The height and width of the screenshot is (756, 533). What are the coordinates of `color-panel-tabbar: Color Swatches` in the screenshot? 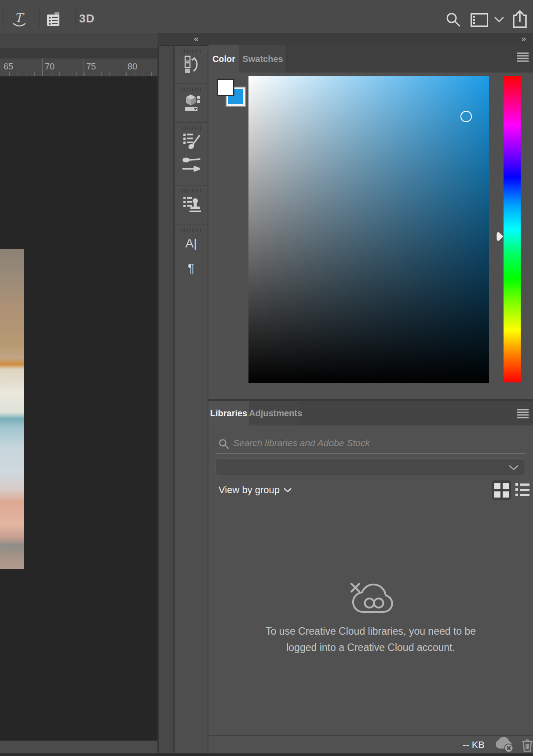 It's located at (371, 59).